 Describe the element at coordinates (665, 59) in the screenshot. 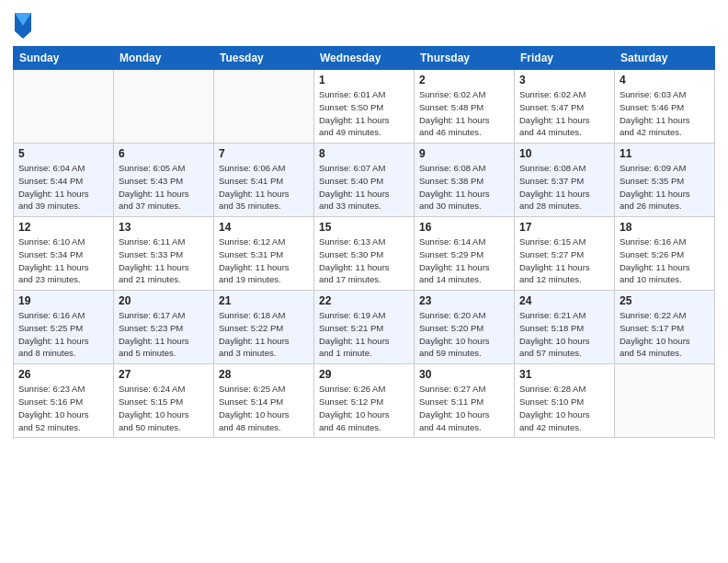

I see `calendar-day-header: Saturday` at that location.